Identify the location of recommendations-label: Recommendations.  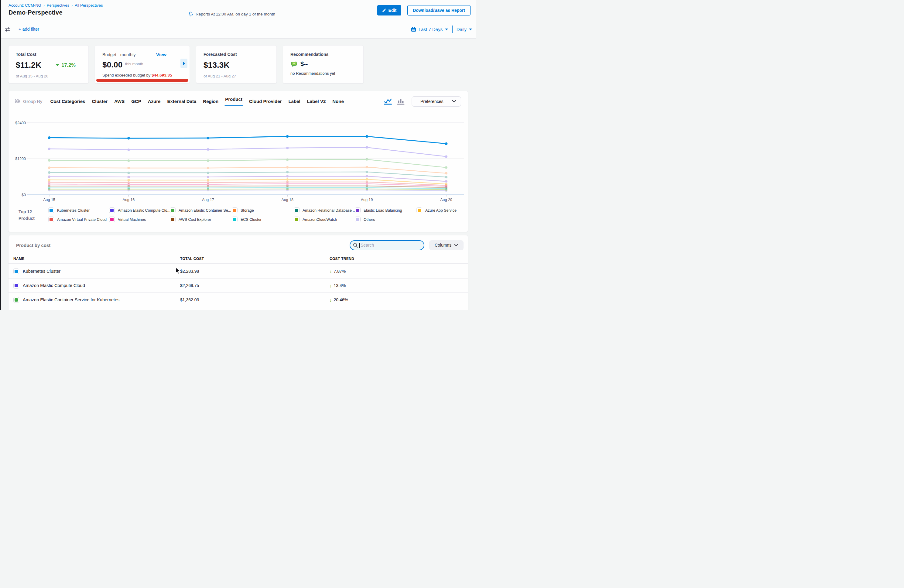
(324, 55).